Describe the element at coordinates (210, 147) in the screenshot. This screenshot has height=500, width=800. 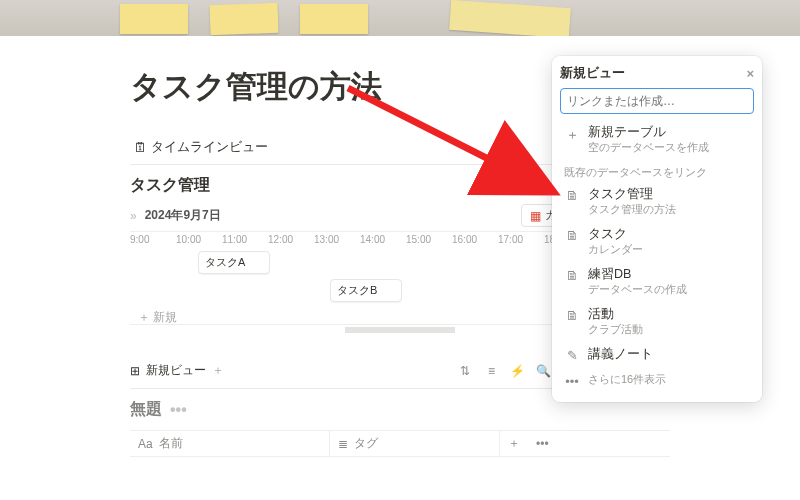
I see `tab-label: タイムラインビュー` at that location.